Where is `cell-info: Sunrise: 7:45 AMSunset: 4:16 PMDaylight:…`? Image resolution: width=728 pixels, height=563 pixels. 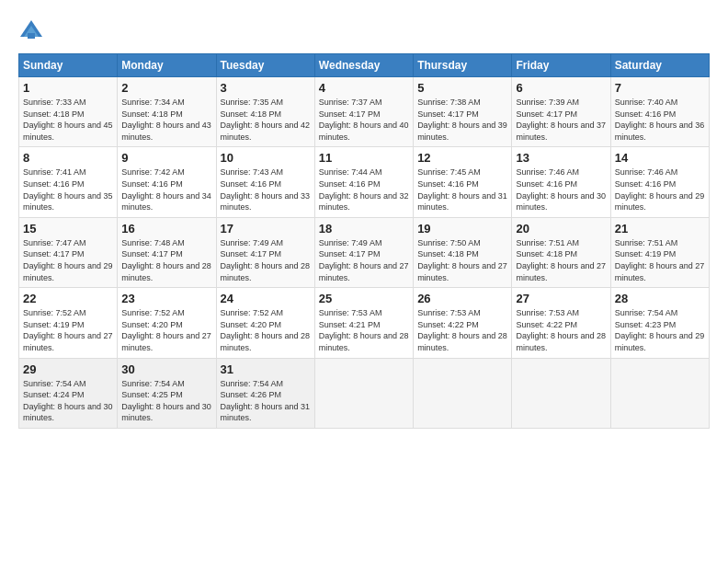
cell-info: Sunrise: 7:45 AMSunset: 4:16 PMDaylight:… is located at coordinates (462, 190).